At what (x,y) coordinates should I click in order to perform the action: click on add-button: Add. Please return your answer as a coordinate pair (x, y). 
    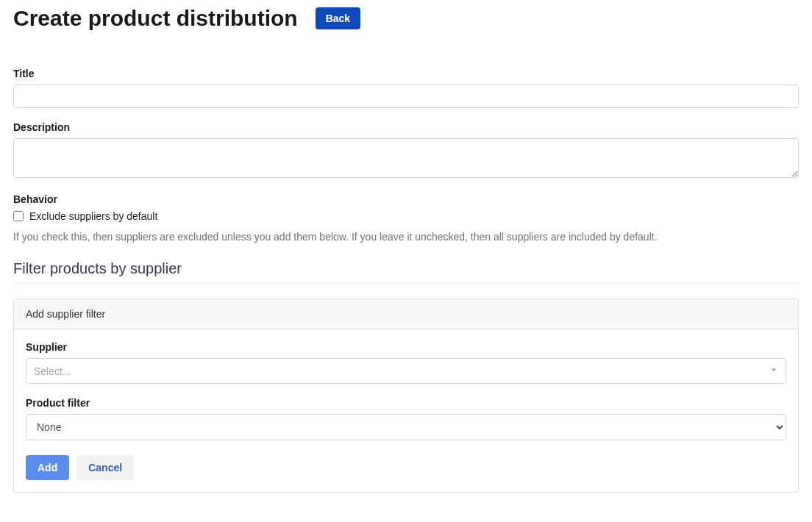
    Looking at the image, I should click on (47, 468).